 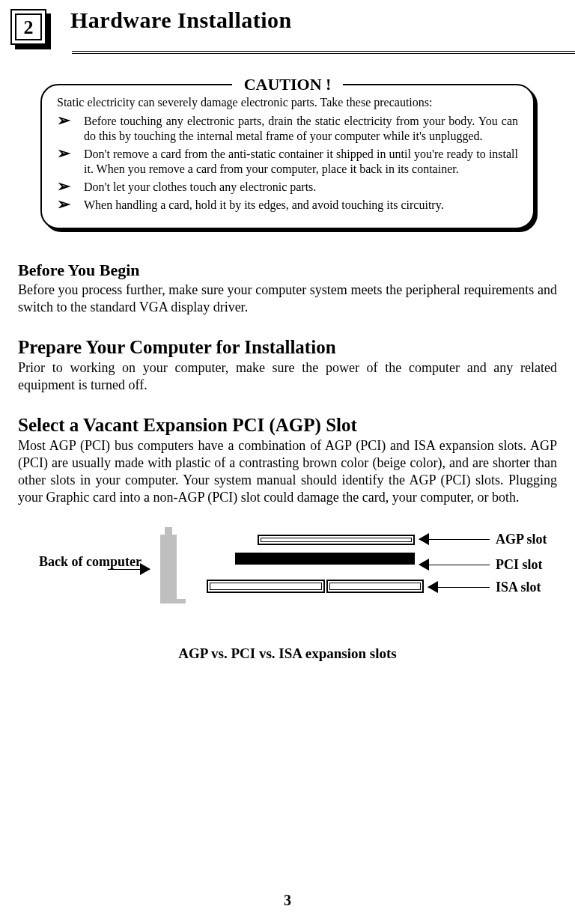 What do you see at coordinates (288, 129) in the screenshot?
I see `caution-item: ➢ Before touching any electronic parts, …` at bounding box center [288, 129].